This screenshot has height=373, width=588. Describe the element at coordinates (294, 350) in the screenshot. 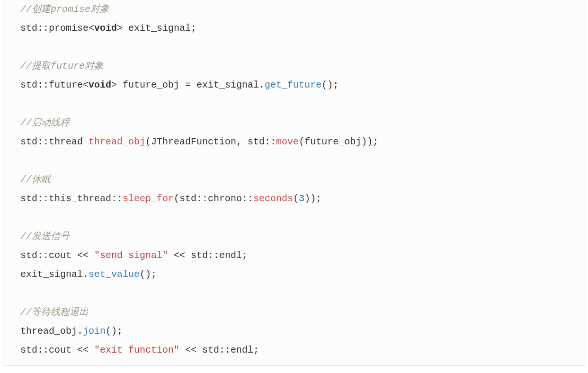

I see `code-line: std::cout << "exit function" << std::end…` at that location.